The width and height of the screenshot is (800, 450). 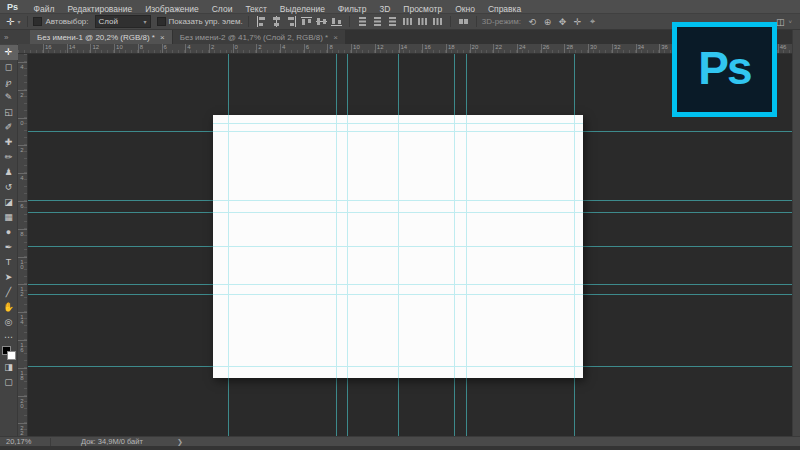 What do you see at coordinates (336, 22) in the screenshot?
I see `align-bottom-edges-icon` at bounding box center [336, 22].